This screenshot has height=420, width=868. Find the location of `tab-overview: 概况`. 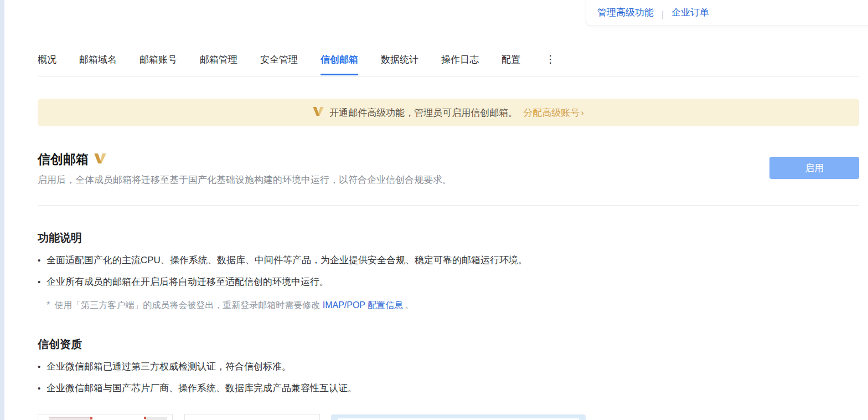

tab-overview: 概况 is located at coordinates (47, 64).